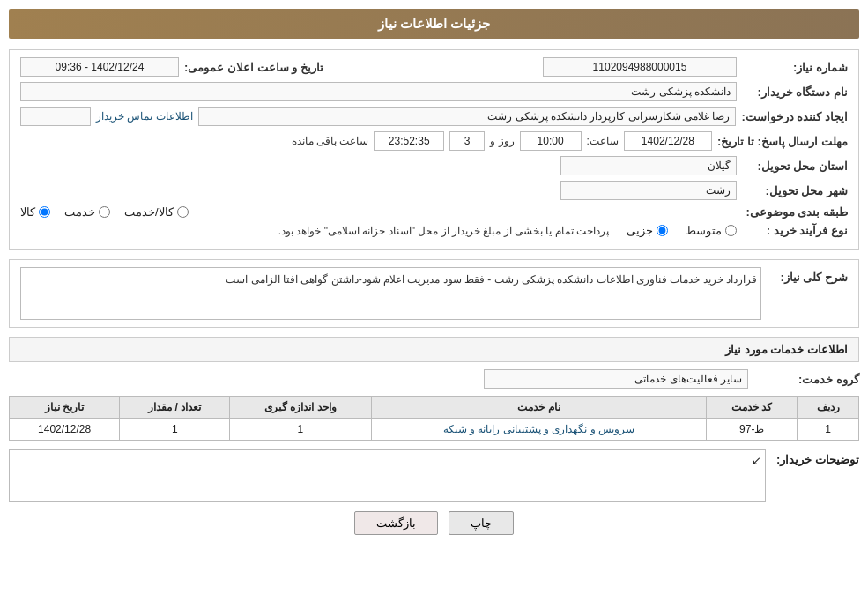  I want to click on col-name: نام خدمت, so click(539, 407).